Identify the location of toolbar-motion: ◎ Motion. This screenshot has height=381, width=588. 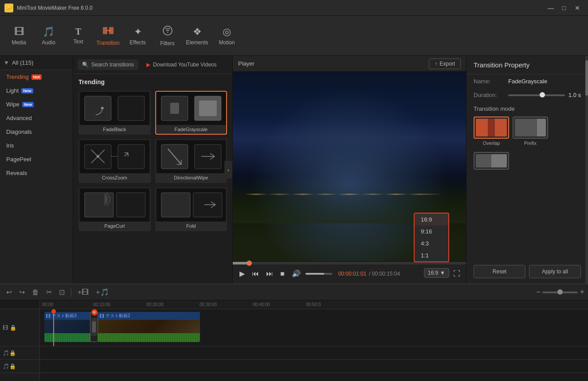
(227, 35).